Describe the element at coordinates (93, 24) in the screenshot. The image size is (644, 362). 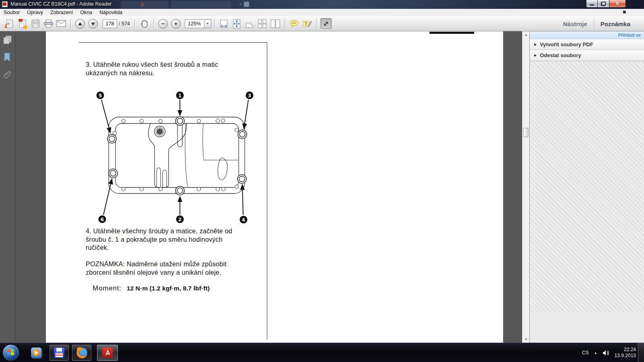
I see `arrow-down-icon` at that location.